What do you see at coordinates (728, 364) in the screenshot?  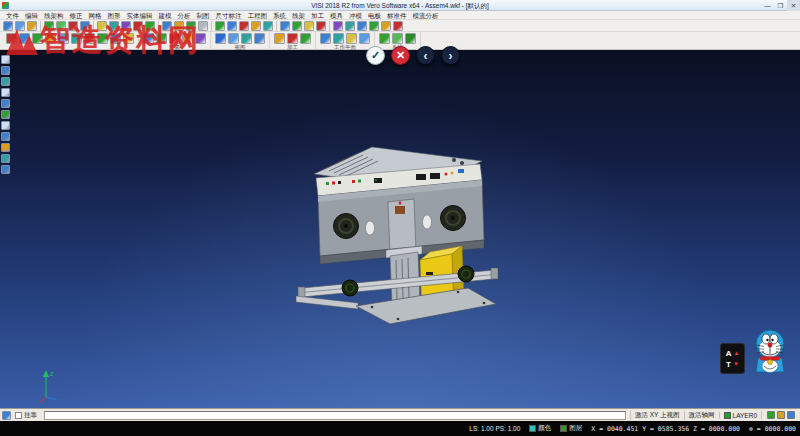 I see `panel-t-label: T` at bounding box center [728, 364].